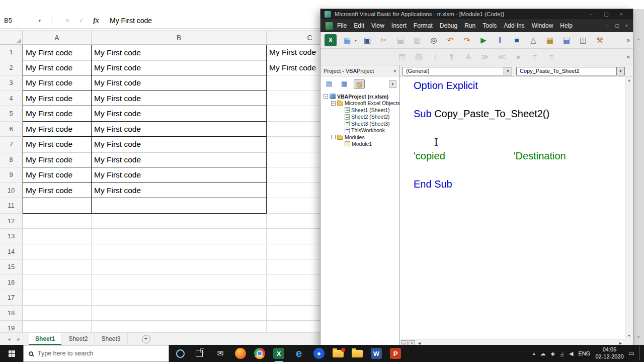  What do you see at coordinates (179, 52) in the screenshot?
I see `cell-b1: My First code` at bounding box center [179, 52].